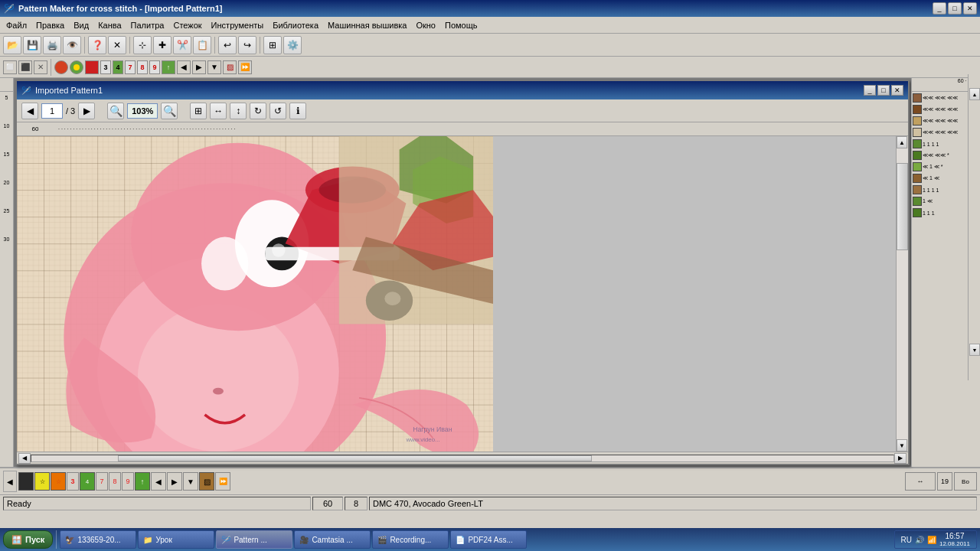 This screenshot has height=551, width=980. I want to click on zoom-out-button: 🔍, so click(116, 111).